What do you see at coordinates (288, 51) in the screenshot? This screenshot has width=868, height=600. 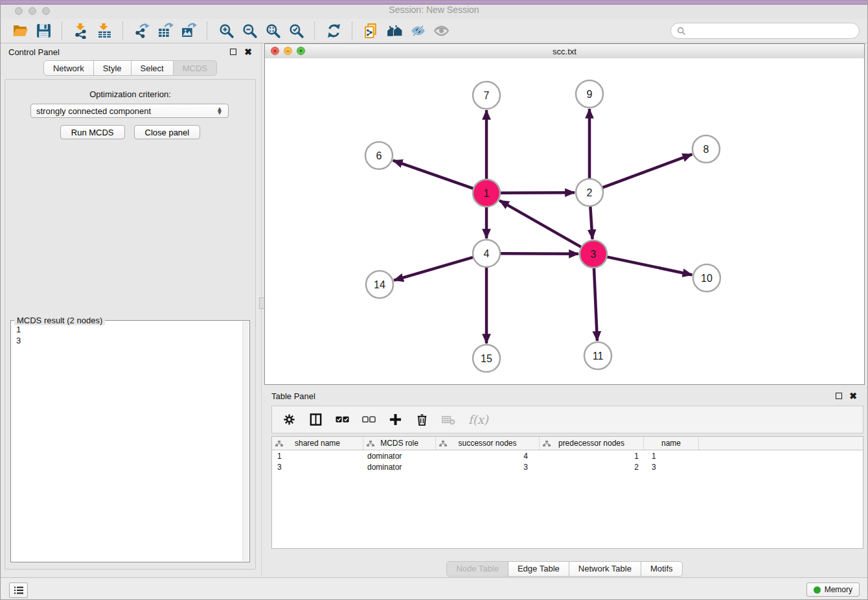 I see `minimize-view-icon: −` at bounding box center [288, 51].